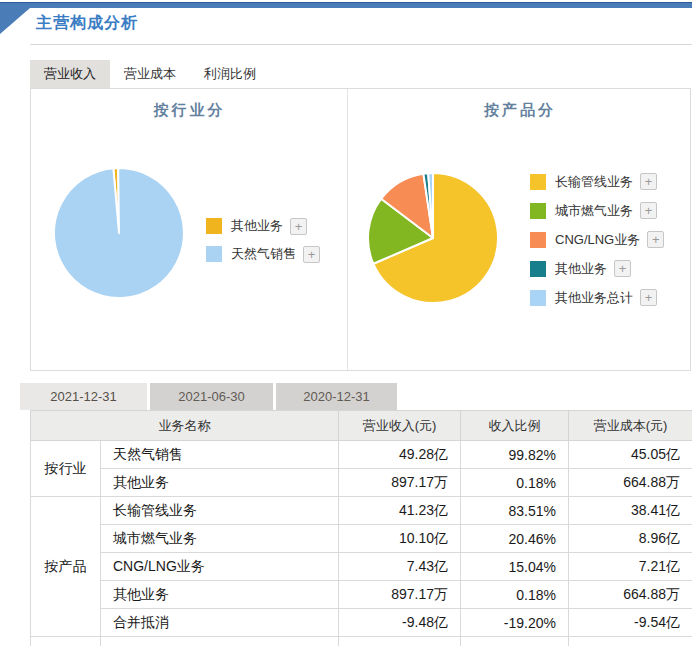 Image resolution: width=692 pixels, height=646 pixels. What do you see at coordinates (220, 567) in the screenshot?
I see `cell-business-name: CNG/LNG业务` at bounding box center [220, 567].